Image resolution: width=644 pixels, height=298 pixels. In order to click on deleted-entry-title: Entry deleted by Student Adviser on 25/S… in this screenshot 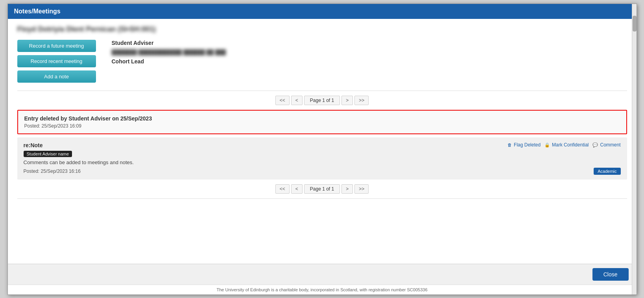, I will do `click(322, 118)`.